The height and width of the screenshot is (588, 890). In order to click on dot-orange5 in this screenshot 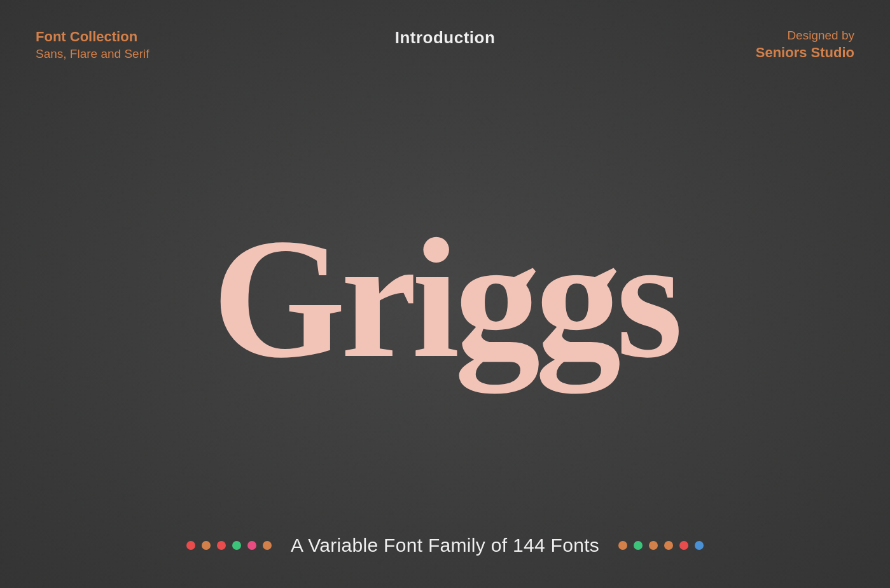, I will do `click(669, 545)`.